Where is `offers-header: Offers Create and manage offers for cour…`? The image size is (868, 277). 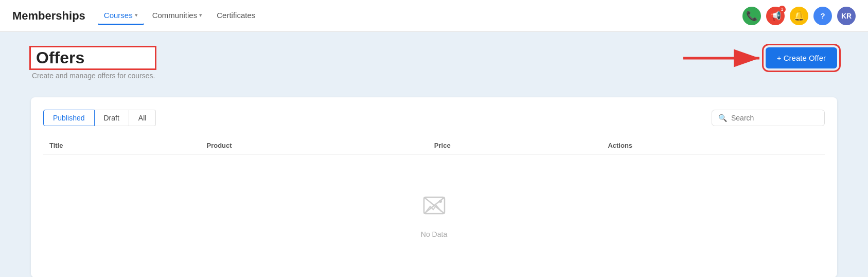 offers-header: Offers Create and manage offers for cour… is located at coordinates (434, 64).